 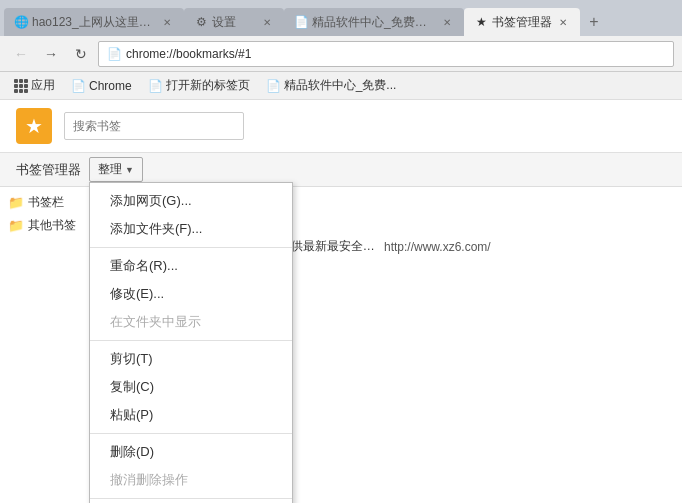 What do you see at coordinates (522, 22) in the screenshot?
I see `tab-bookmarks: ★ 书签管理器 ✕` at bounding box center [522, 22].